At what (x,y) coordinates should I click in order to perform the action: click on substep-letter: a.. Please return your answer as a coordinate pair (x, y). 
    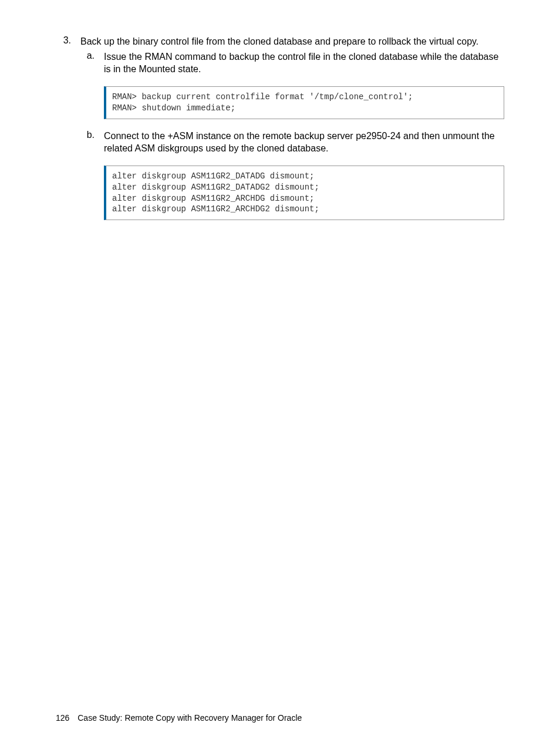
    Looking at the image, I should click on (80, 63).